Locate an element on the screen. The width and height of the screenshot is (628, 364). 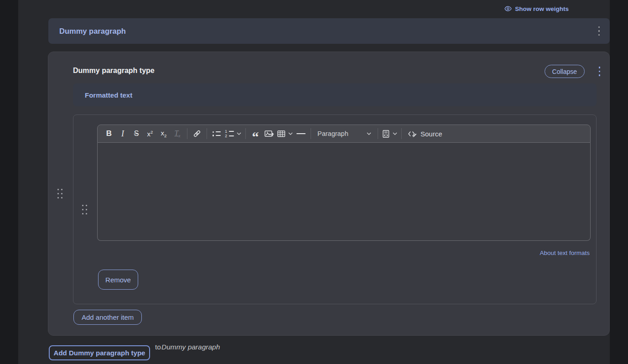
about-text-formats-link: About text formats is located at coordinates (565, 253).